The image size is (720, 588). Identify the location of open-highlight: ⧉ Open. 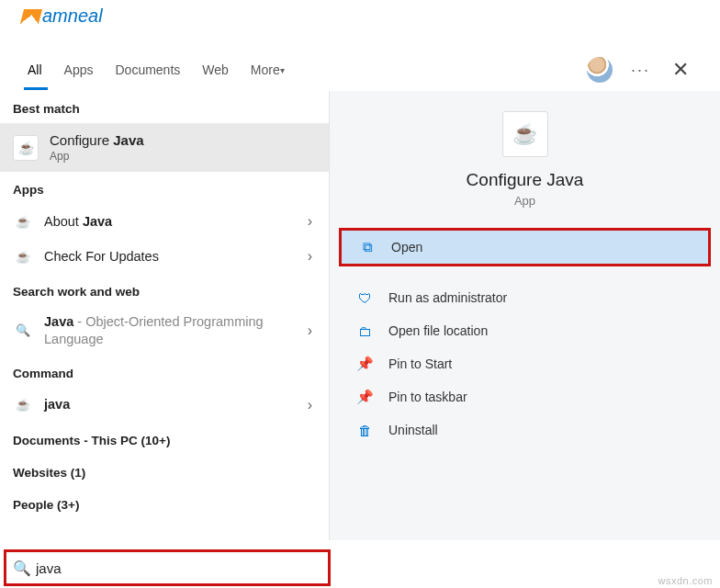
(525, 247).